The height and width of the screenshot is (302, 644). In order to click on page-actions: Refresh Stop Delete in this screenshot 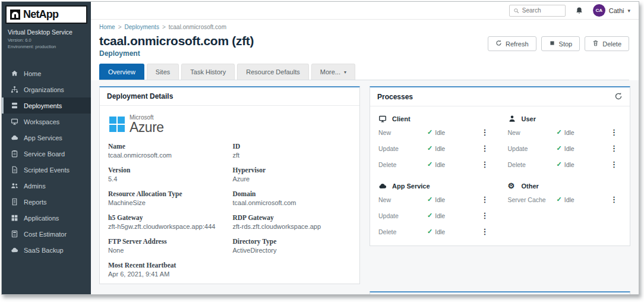, I will do `click(558, 44)`.